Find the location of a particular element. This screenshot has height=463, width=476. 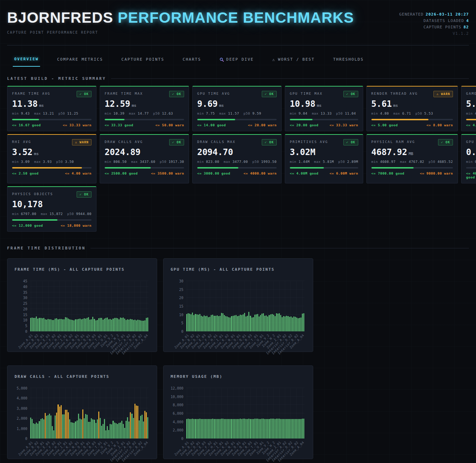

tab-worst-best: ⚠WORST / BEST is located at coordinates (293, 61).